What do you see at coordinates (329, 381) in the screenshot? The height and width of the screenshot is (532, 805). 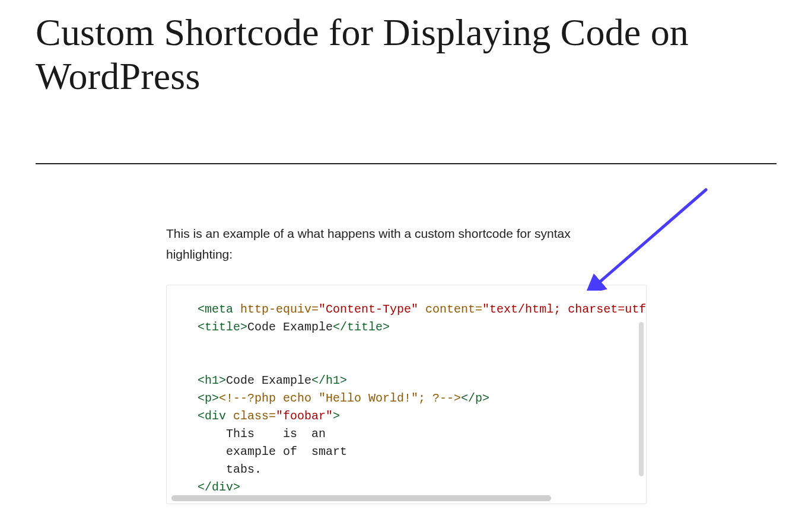 I see `code-token: </h1>` at bounding box center [329, 381].